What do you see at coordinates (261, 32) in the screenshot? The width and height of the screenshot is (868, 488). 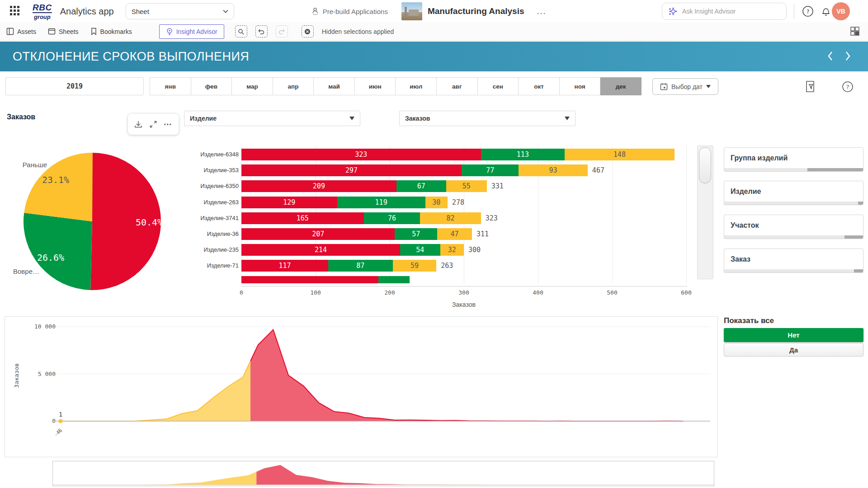 I see `undo-selection-button` at bounding box center [261, 32].